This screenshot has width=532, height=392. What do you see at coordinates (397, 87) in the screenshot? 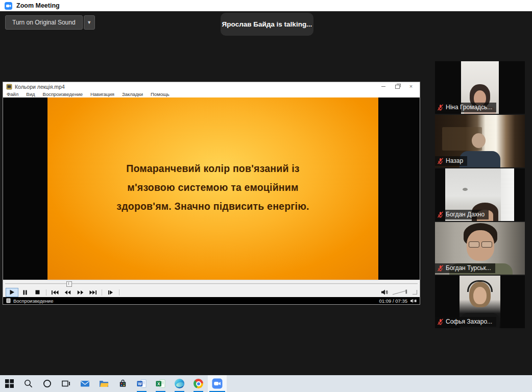
I see `player-restore-button` at bounding box center [397, 87].